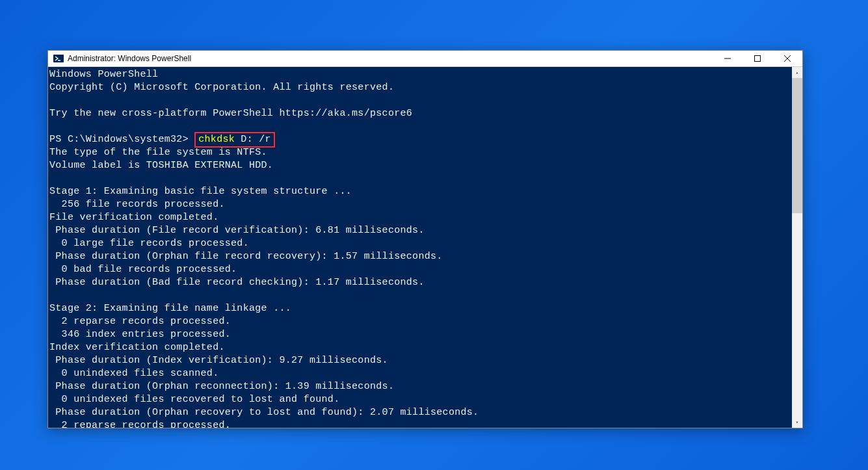 The width and height of the screenshot is (868, 470). Describe the element at coordinates (237, 282) in the screenshot. I see `output-line: Phase duration (Bad file record checking…` at that location.